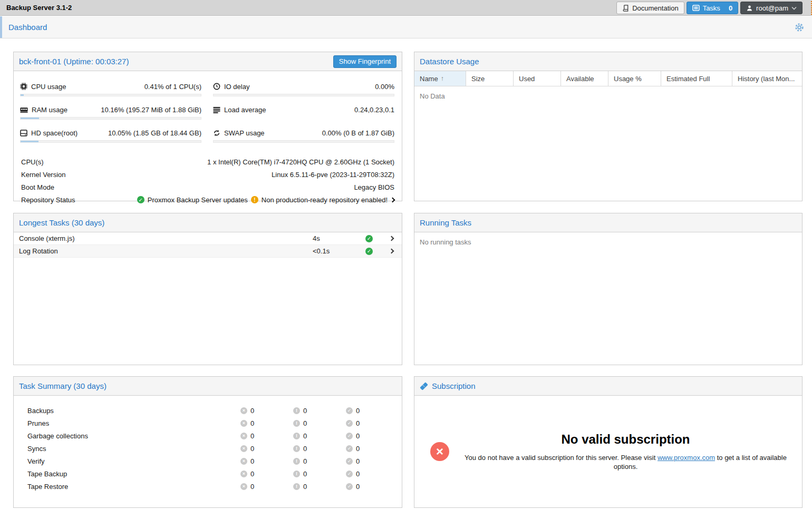 The image size is (812, 529). I want to click on user-menu-button: root@pam, so click(771, 8).